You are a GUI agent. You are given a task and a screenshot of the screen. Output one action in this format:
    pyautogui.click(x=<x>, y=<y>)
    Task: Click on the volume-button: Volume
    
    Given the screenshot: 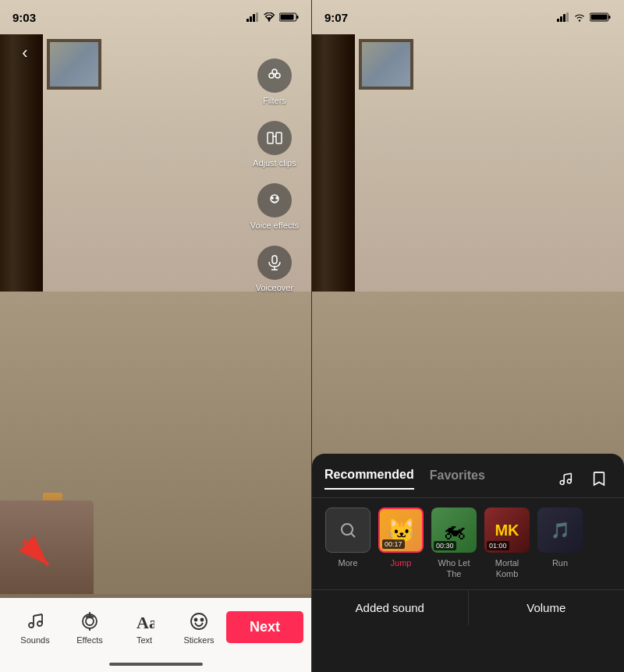 What is the action you would take?
    pyautogui.click(x=547, y=608)
    